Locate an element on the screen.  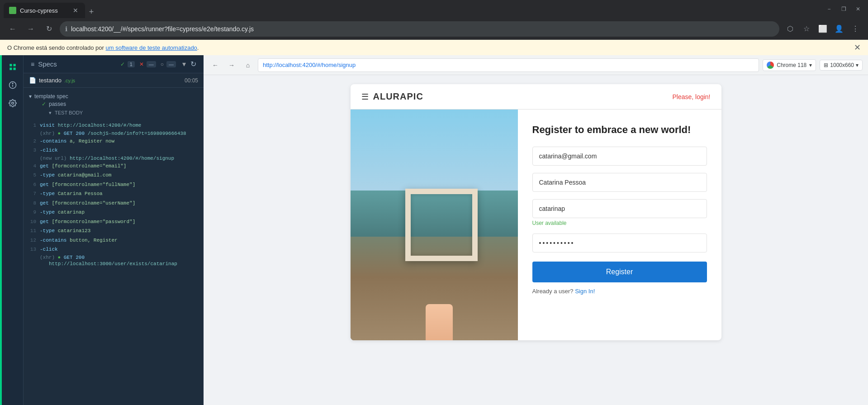
automation-text: O Chrome está sendo controlado por um so… is located at coordinates (103, 48).